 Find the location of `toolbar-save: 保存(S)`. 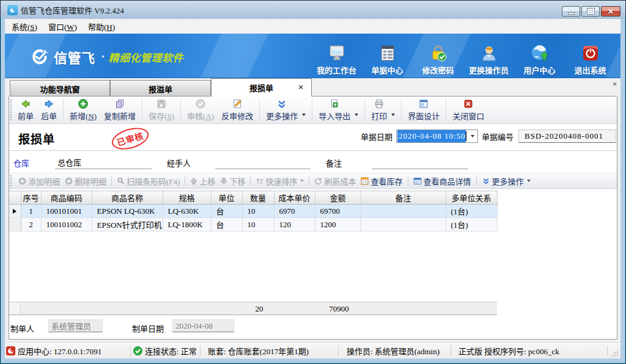

toolbar-save: 保存(S) is located at coordinates (161, 110).